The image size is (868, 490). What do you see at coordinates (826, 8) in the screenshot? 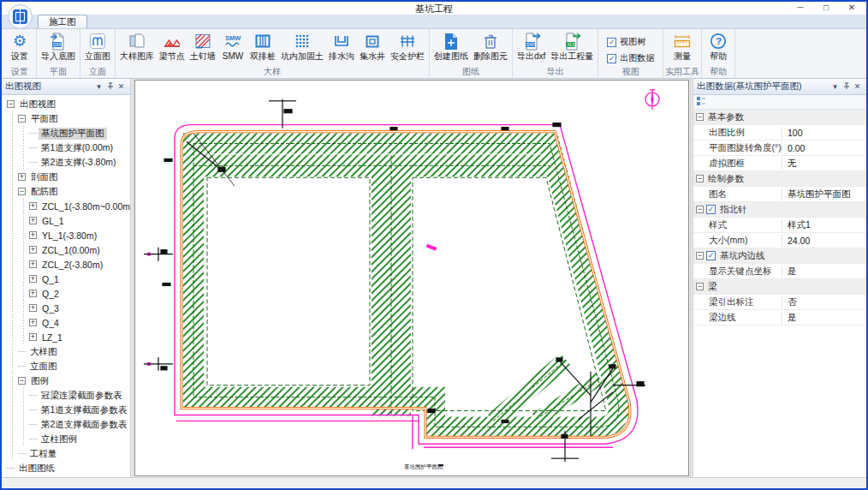
I see `maximize-button: □` at bounding box center [826, 8].